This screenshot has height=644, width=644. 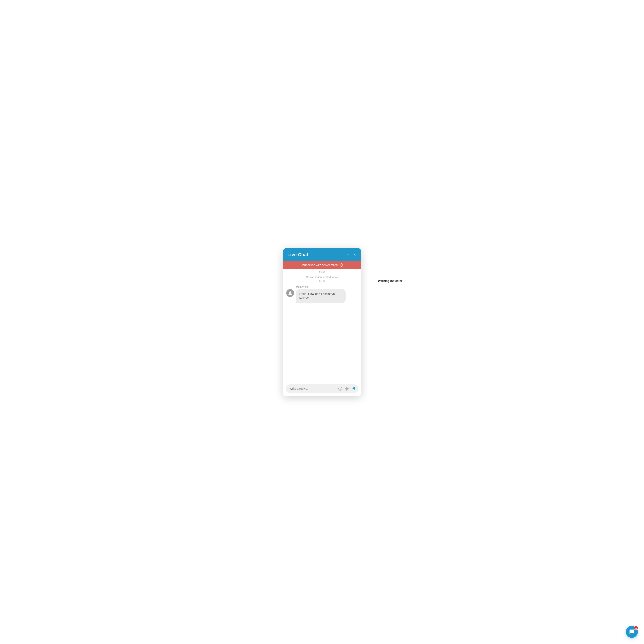 What do you see at coordinates (322, 294) in the screenshot?
I see `message-row: Mark White Hello! How can I assist you t…` at bounding box center [322, 294].